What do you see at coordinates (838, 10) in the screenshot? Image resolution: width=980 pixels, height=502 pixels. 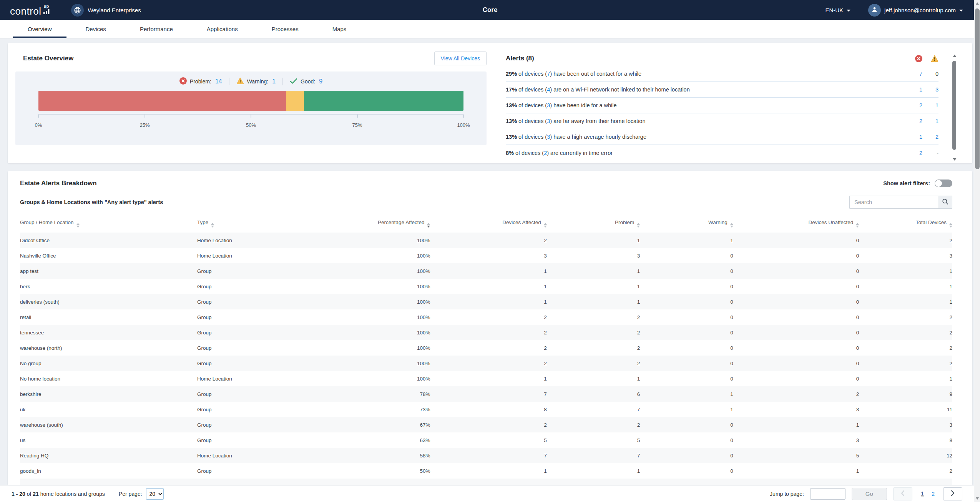 I see `language-selector: EN-UK` at bounding box center [838, 10].